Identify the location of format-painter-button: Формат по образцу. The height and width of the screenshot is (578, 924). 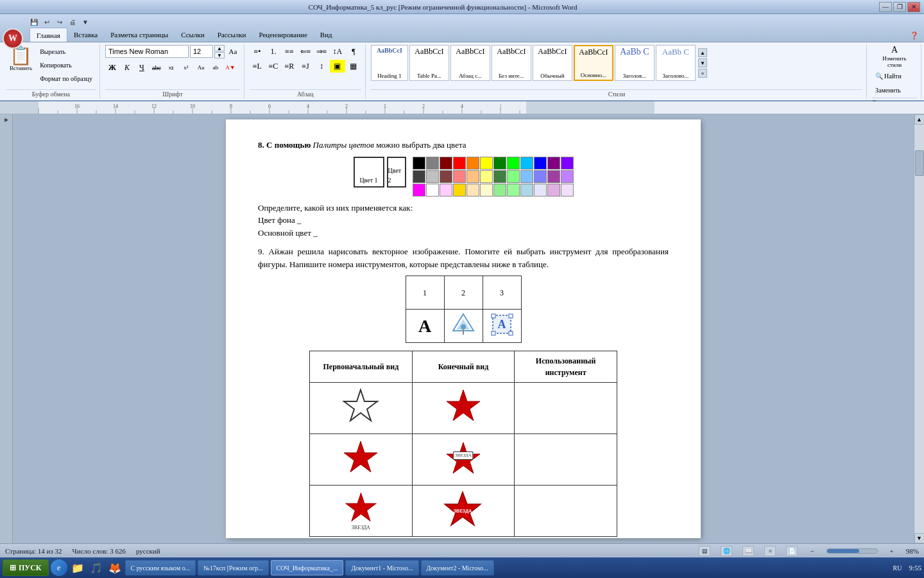
(66, 78).